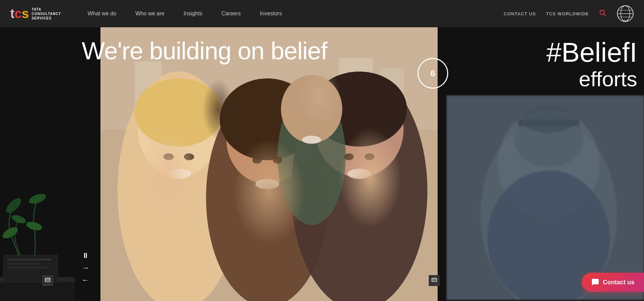  Describe the element at coordinates (520, 14) in the screenshot. I see `contact-us-nav-link: CONTACT US` at that location.